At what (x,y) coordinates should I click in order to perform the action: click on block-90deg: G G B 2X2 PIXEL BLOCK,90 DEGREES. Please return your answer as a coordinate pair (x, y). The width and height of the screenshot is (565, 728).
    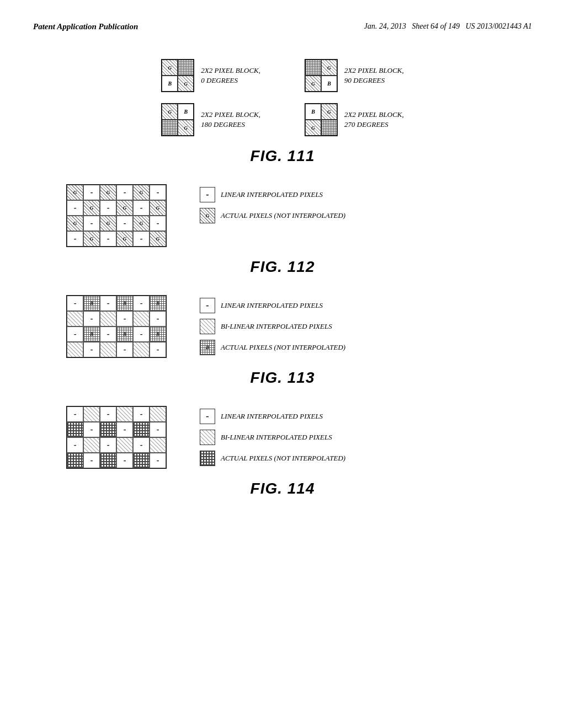
    Looking at the image, I should click on (354, 76).